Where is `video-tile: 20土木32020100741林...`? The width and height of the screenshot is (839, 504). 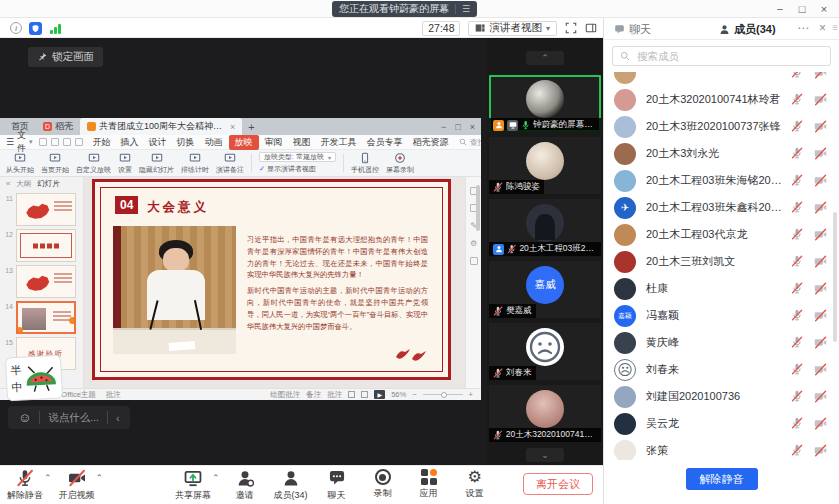
video-tile: 20土木32020100741林... is located at coordinates (545, 414).